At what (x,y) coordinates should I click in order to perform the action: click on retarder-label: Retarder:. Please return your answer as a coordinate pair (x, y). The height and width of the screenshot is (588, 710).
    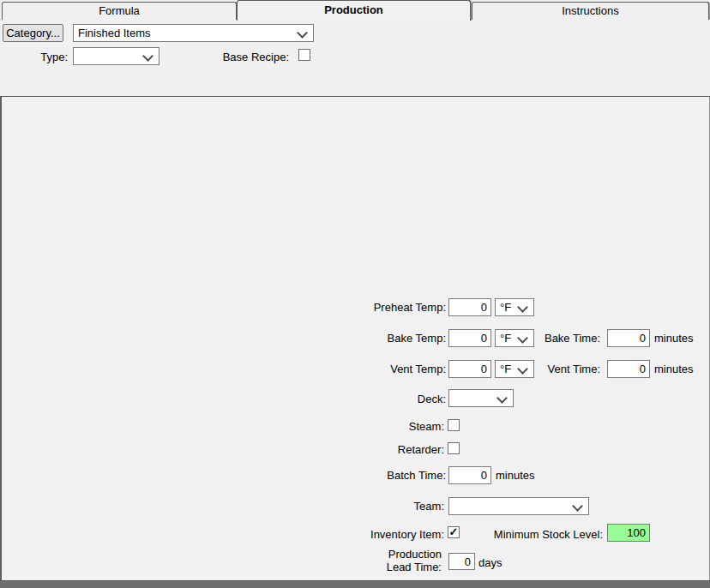
    Looking at the image, I should click on (402, 449).